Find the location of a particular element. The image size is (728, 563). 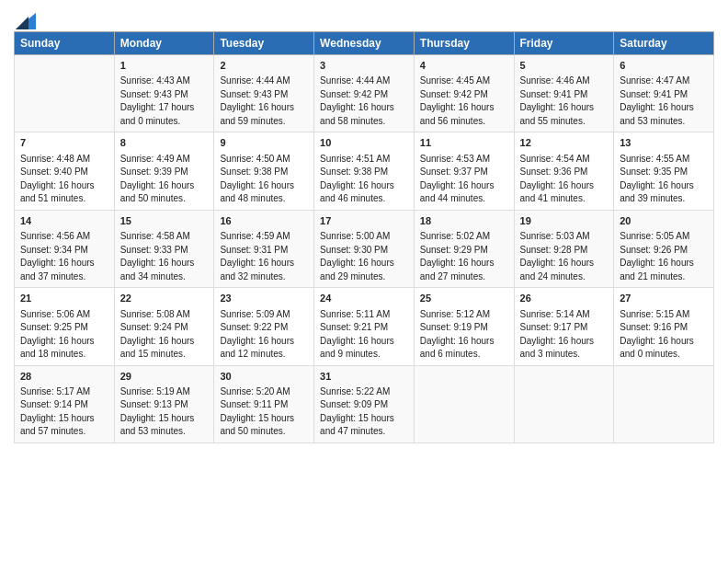

day-number: 6 is located at coordinates (664, 66).